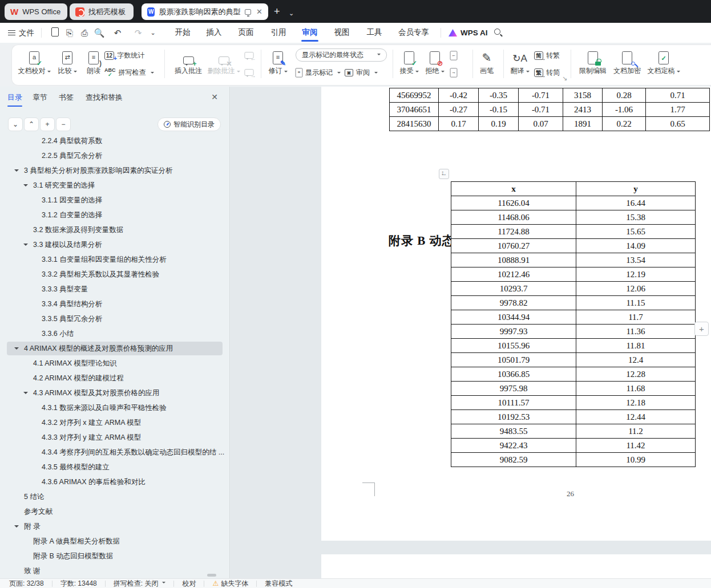 Image resolution: width=711 pixels, height=588 pixels. Describe the element at coordinates (702, 329) in the screenshot. I see `quick-add-button: +` at that location.